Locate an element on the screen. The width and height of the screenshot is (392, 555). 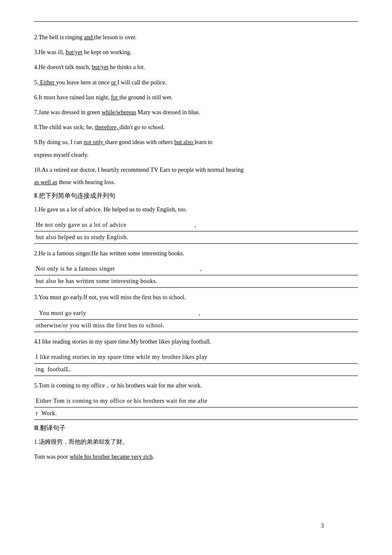
item-6-answer: for is located at coordinates (115, 97).